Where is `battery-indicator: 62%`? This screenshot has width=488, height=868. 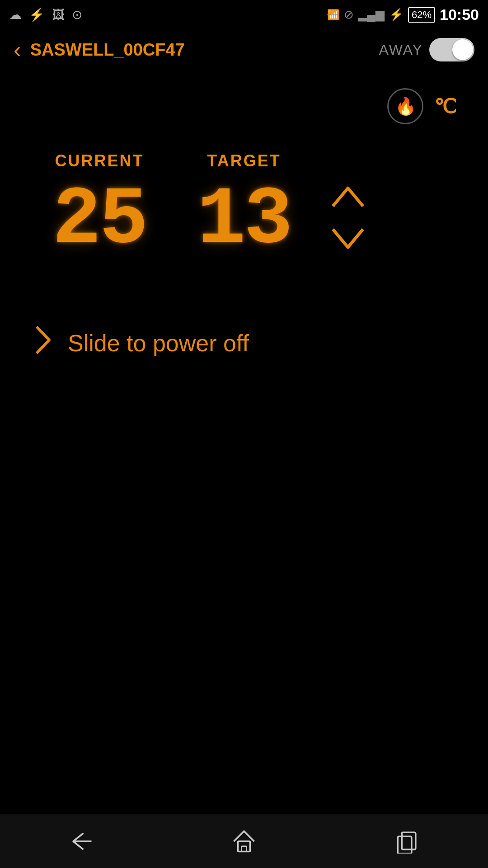 battery-indicator: 62% is located at coordinates (422, 15).